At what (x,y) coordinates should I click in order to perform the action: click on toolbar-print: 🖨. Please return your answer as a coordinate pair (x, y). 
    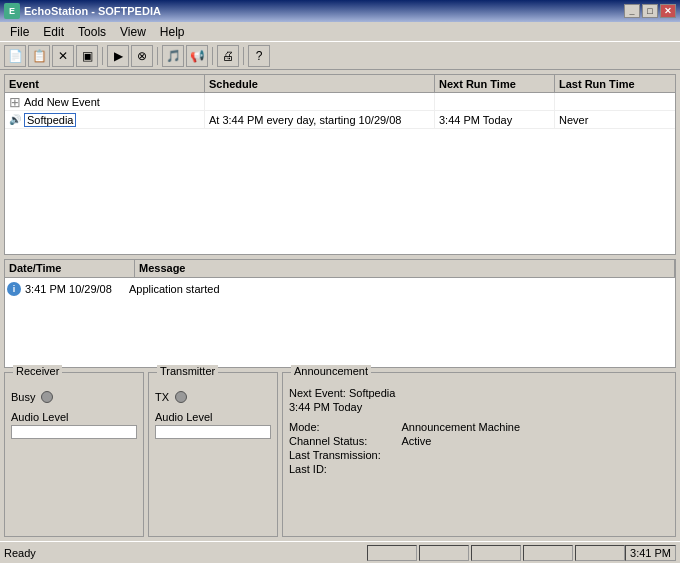
    Looking at the image, I should click on (228, 56).